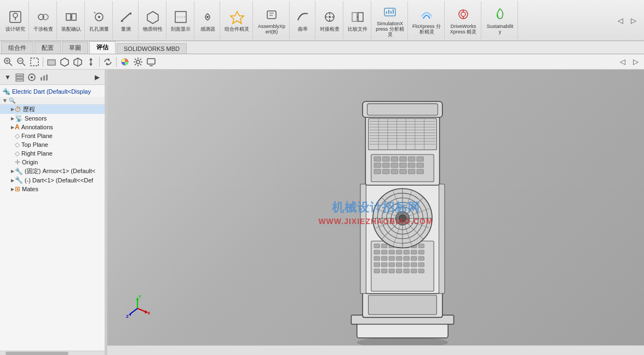  I want to click on sidebar-filter-icon: ▼, so click(8, 77).